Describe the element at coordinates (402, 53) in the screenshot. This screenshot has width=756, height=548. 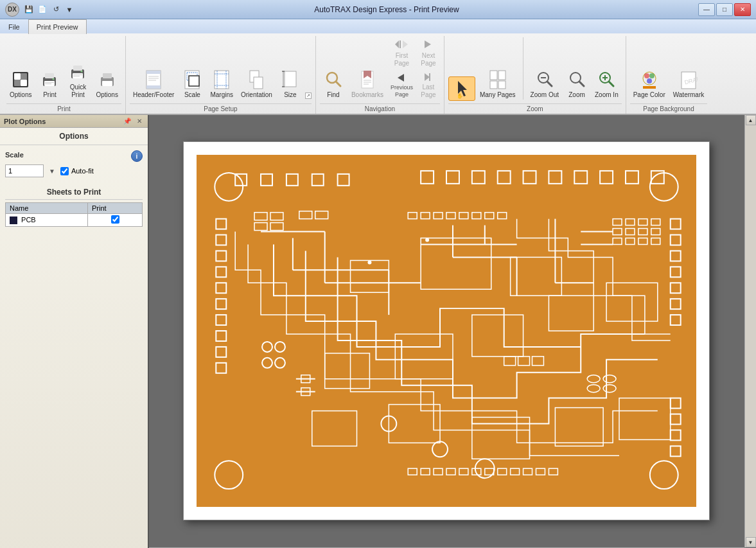
I see `first-page-button: FirstPage` at that location.